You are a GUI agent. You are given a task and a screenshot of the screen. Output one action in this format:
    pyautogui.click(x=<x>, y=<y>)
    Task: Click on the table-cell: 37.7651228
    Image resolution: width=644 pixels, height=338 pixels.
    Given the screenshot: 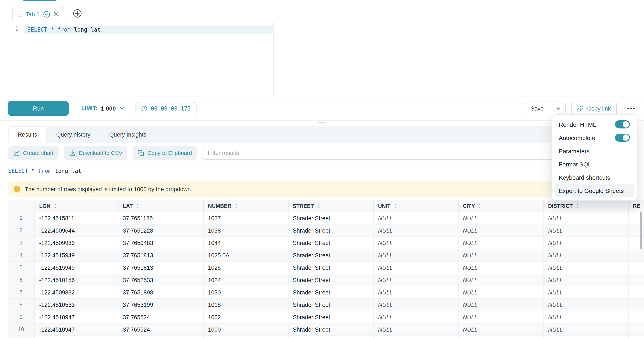 What is the action you would take?
    pyautogui.click(x=160, y=230)
    